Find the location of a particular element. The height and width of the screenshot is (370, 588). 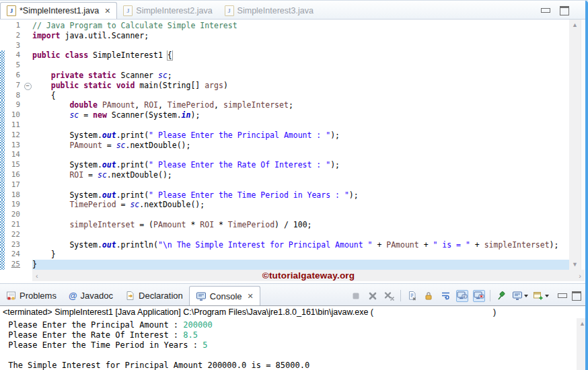

code-text: TimePeriod = sc.nextDouble(); is located at coordinates (301, 205).